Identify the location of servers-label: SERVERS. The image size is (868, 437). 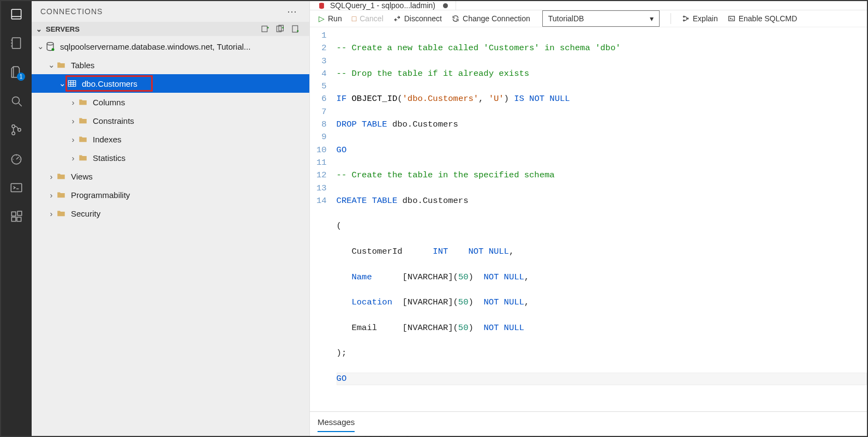
(63, 29).